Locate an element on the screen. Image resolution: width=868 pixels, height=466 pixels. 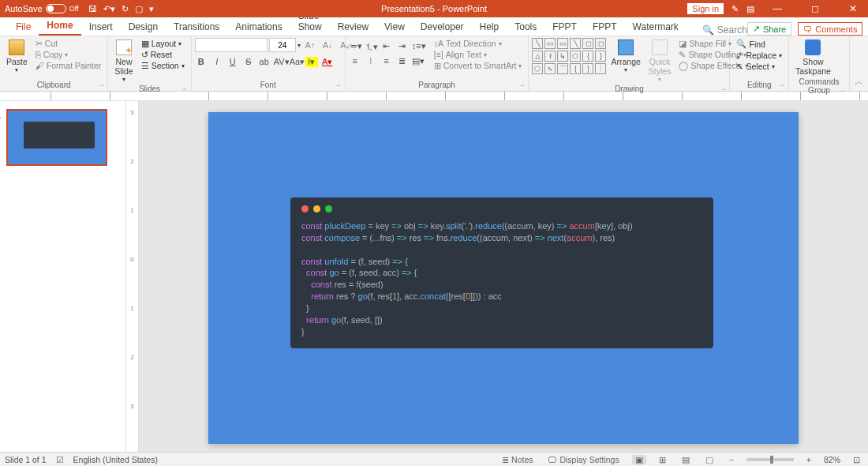
increase-font-icon: A↑ is located at coordinates (310, 45).